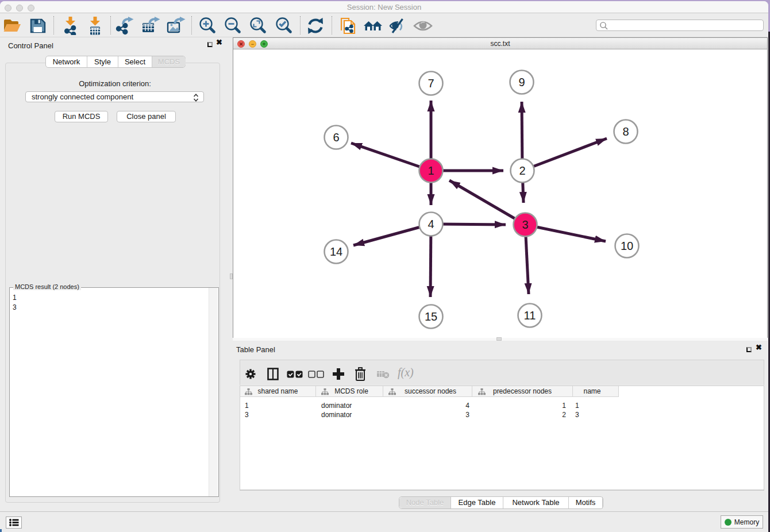  What do you see at coordinates (522, 82) in the screenshot?
I see `svg-text: 9` at bounding box center [522, 82].